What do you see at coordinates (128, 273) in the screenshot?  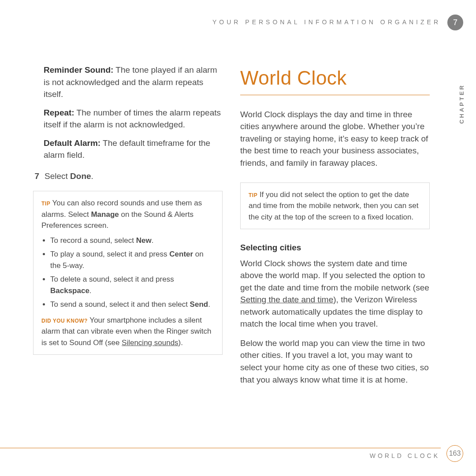 I see `tip-box: TIP You can also record sounds and use t…` at bounding box center [128, 273].